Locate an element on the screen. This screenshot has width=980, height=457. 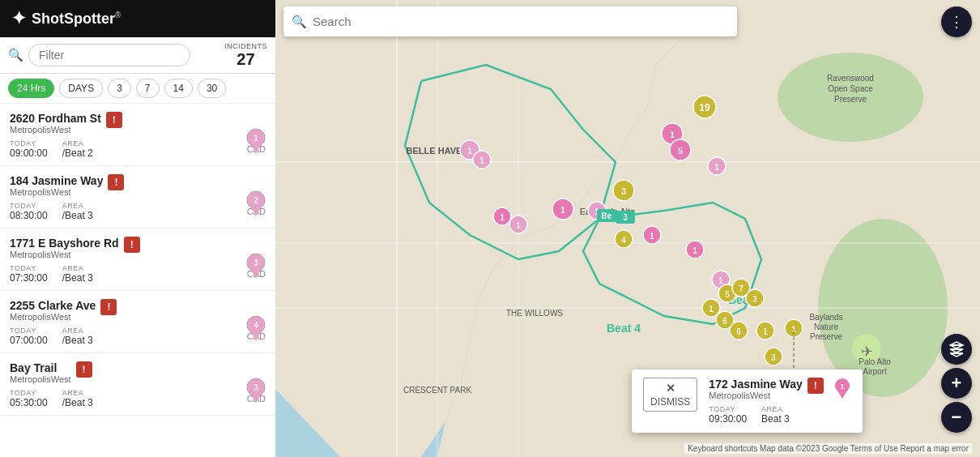
svg-text: Airport is located at coordinates (875, 371).